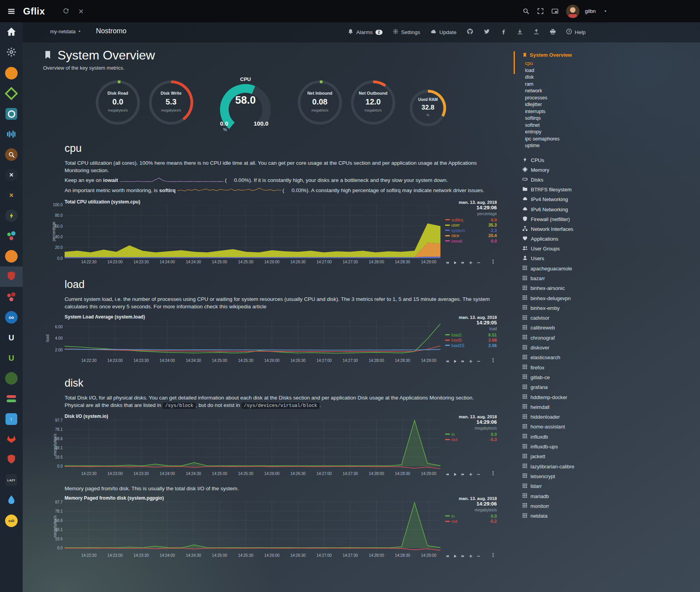 This screenshot has width=700, height=592. What do you see at coordinates (611, 139) in the screenshot?
I see `menu-item-ipc-semaphores: ipc semaphores` at bounding box center [611, 139].